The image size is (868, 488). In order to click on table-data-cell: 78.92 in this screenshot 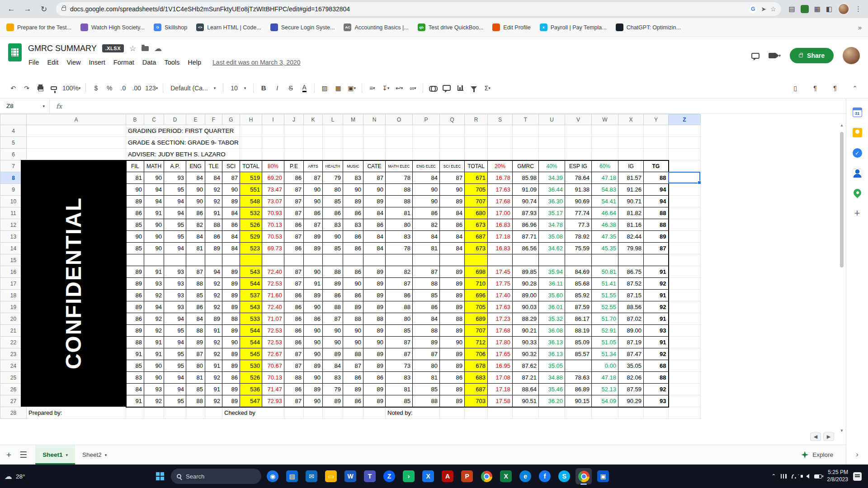, I will do `click(579, 237)`.